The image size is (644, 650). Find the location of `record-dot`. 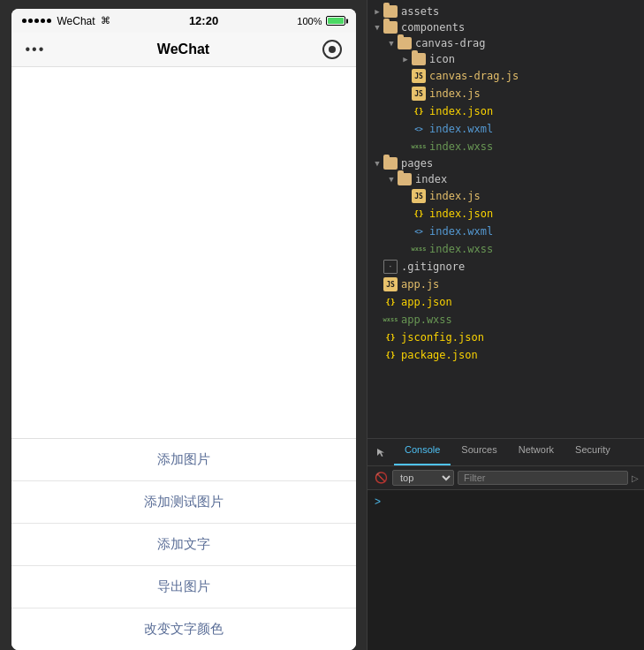

record-dot is located at coordinates (332, 49).